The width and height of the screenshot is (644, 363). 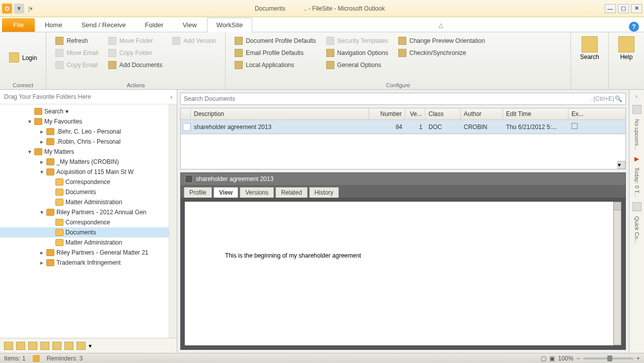 I want to click on collapse-pane-icon: ‹, so click(x=171, y=97).